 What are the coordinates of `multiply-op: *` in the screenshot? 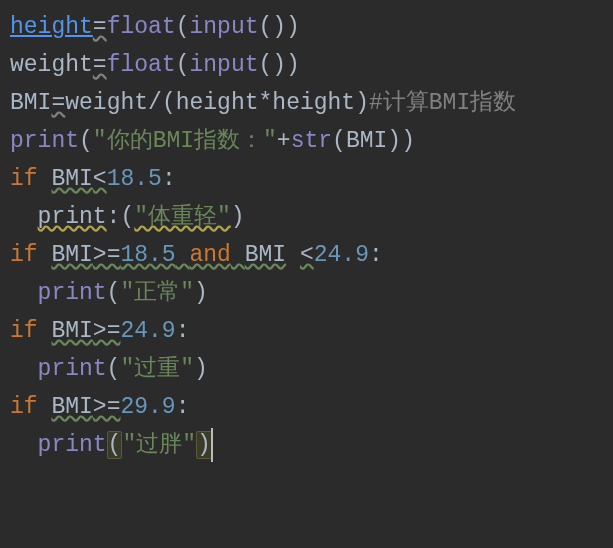 It's located at (266, 103).